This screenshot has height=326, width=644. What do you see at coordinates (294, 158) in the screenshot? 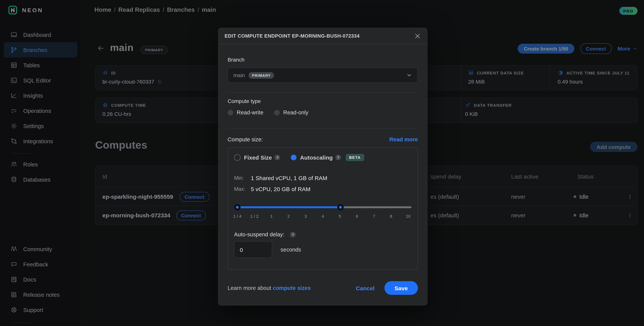
I see `radio-autoscaling` at bounding box center [294, 158].